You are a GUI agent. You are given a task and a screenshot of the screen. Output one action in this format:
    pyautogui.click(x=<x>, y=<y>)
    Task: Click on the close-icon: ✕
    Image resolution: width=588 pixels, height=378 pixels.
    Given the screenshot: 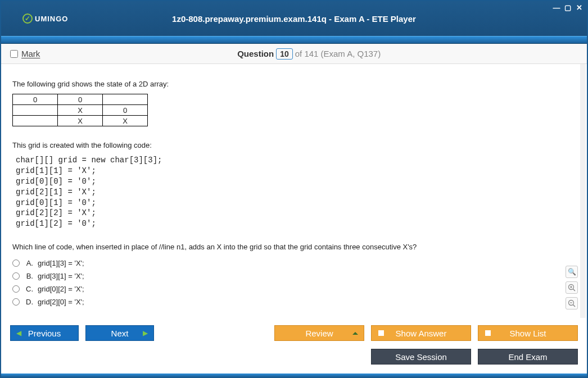 What is the action you would take?
    pyautogui.click(x=579, y=8)
    